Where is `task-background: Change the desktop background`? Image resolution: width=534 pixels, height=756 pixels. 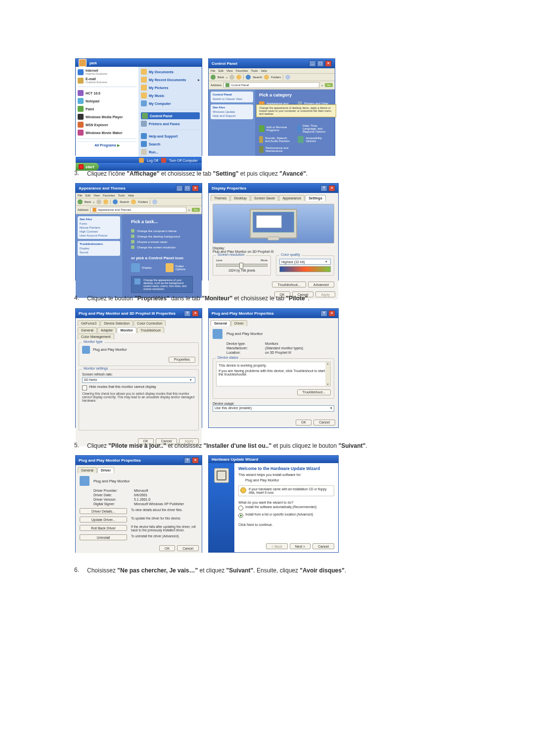 task-background: Change the desktop background is located at coordinates (162, 236).